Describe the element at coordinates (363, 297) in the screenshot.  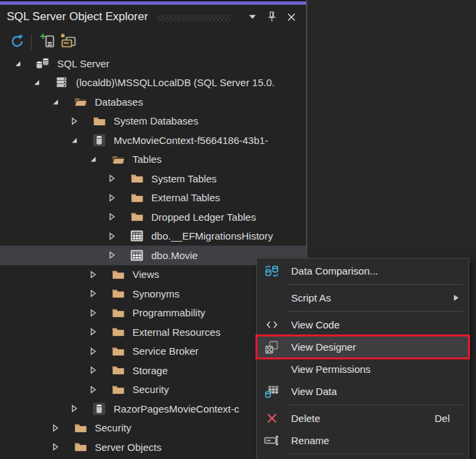
I see `menu-item-script-as: Script As` at that location.